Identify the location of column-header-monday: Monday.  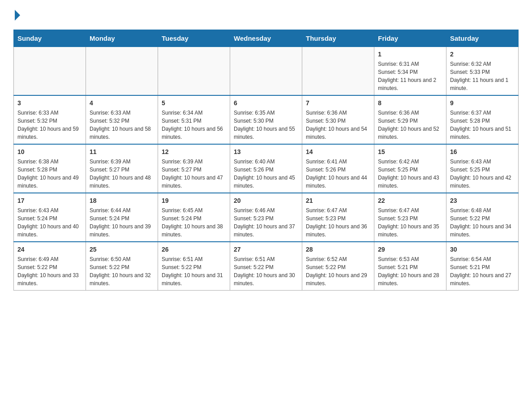
(122, 39).